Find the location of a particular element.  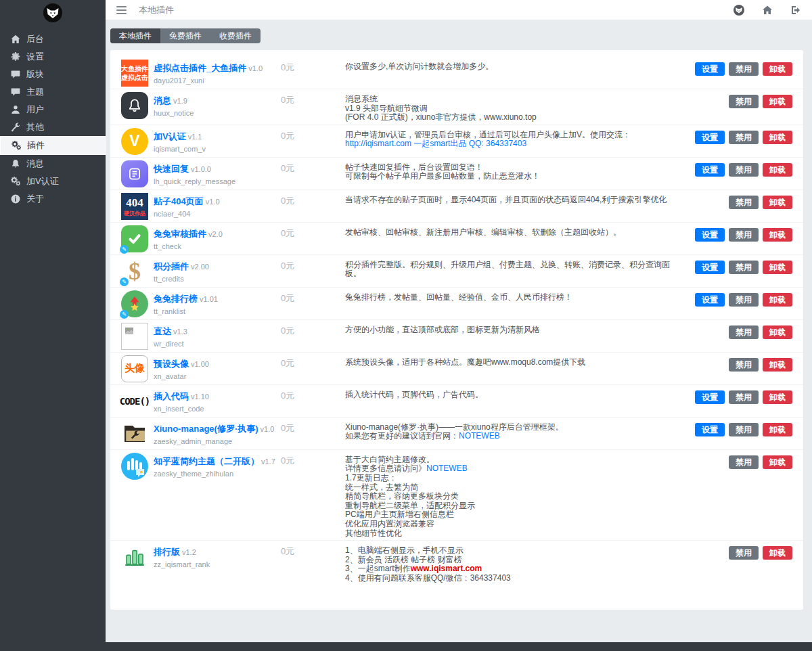

plugin-tabs: 本地插件免费插件收费插件 is located at coordinates (185, 36).